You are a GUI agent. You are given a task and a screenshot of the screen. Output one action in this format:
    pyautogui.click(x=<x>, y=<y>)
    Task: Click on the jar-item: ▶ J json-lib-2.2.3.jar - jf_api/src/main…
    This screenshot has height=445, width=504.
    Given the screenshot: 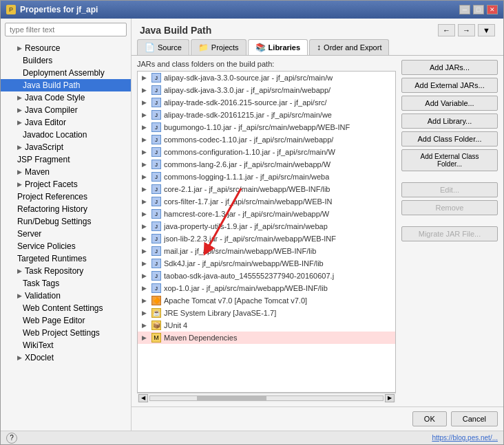 What is the action you would take?
    pyautogui.click(x=266, y=239)
    